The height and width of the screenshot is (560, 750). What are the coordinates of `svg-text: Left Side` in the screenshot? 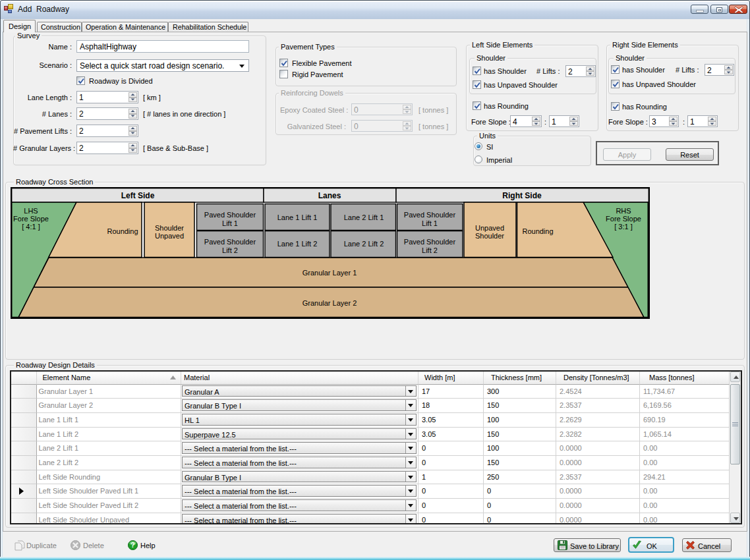 It's located at (138, 196).